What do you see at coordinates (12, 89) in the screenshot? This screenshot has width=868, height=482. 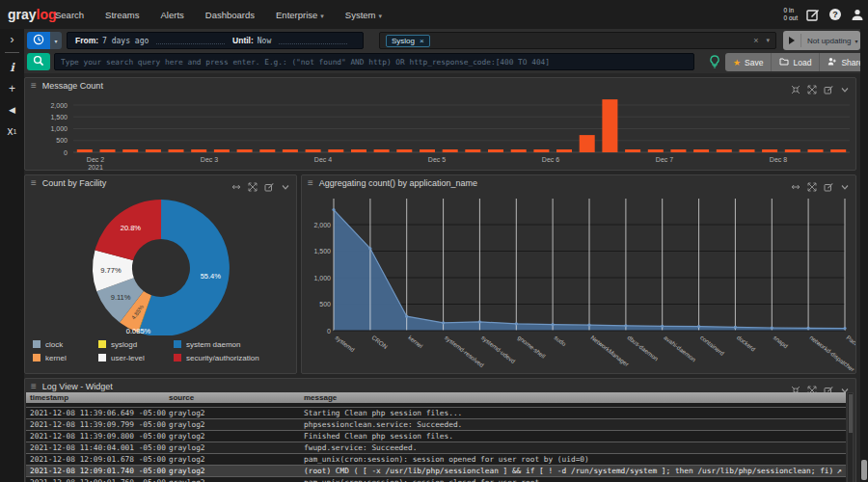 I see `sidebar-add-icon: +` at bounding box center [12, 89].